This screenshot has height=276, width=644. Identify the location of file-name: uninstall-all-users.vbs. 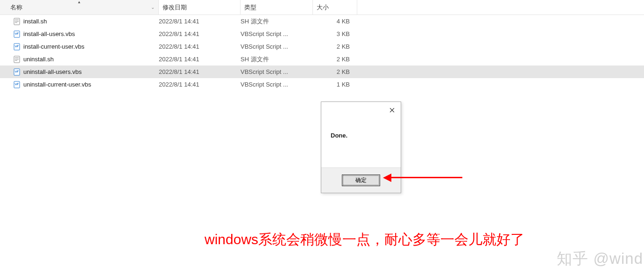
(52, 72).